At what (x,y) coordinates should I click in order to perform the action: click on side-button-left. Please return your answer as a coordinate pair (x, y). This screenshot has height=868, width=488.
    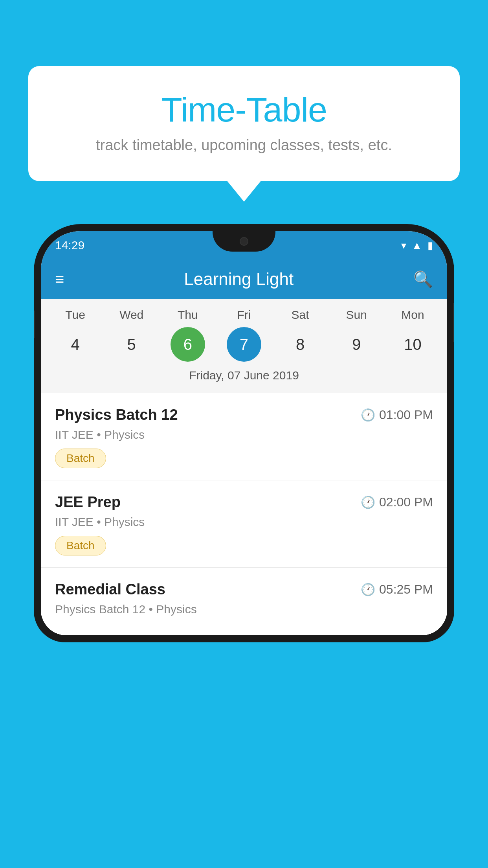
    Looking at the image, I should click on (34, 324).